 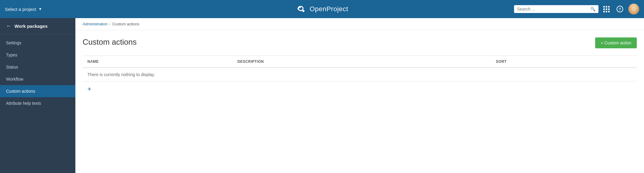 What do you see at coordinates (38, 79) in the screenshot?
I see `sidebar-item-workflow-link: Workflow` at bounding box center [38, 79].